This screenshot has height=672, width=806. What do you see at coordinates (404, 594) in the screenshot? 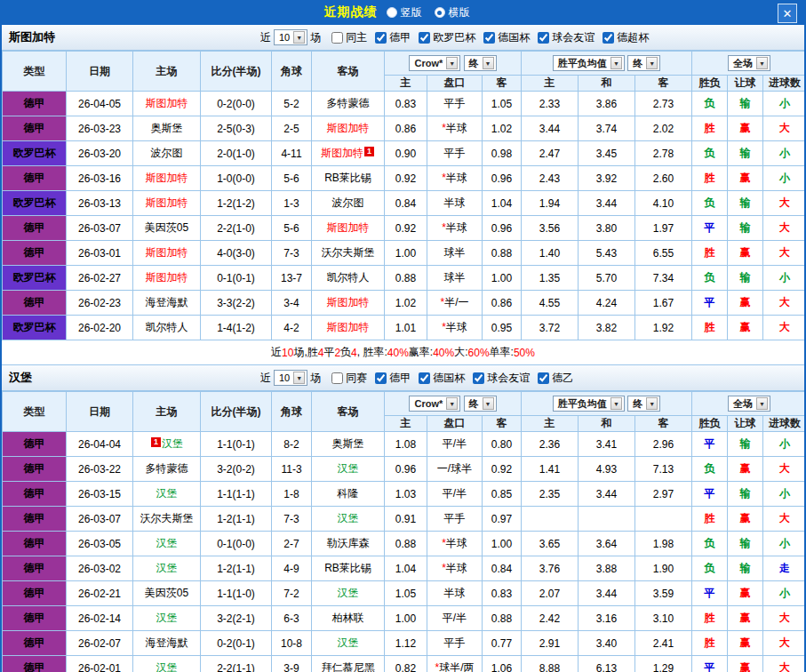
I see `match-row: 德甲26-02-21美因茨051-1(1-0)7-2汉堡1.05半球0.832.…` at bounding box center [404, 594].